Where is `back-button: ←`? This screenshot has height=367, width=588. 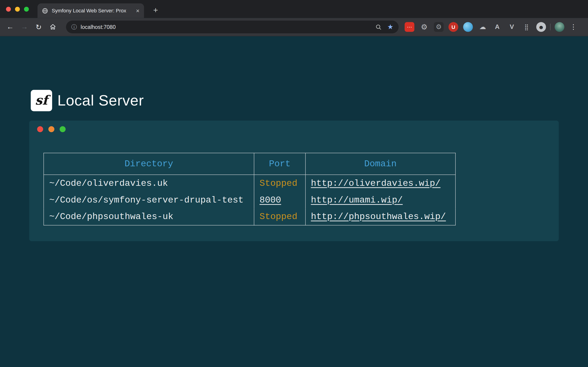
back-button: ← is located at coordinates (10, 27).